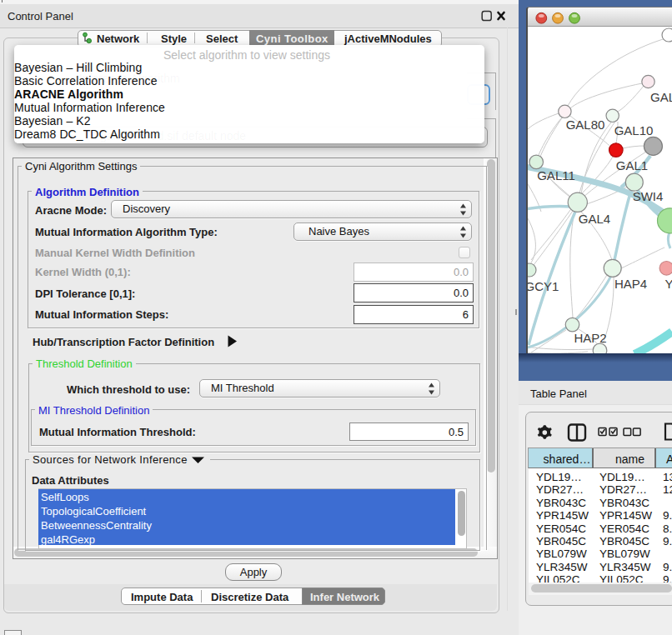 The image size is (672, 635). I want to click on svg-text: GAL80, so click(585, 125).